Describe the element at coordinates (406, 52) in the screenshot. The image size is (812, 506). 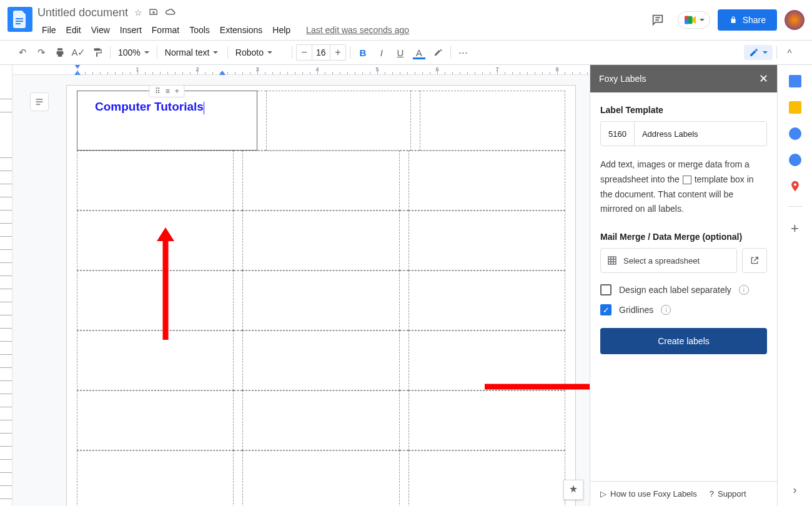
I see `toolbar: ↶ ↷ A✓ 100% Normal text Roboto − 16 + B …` at that location.